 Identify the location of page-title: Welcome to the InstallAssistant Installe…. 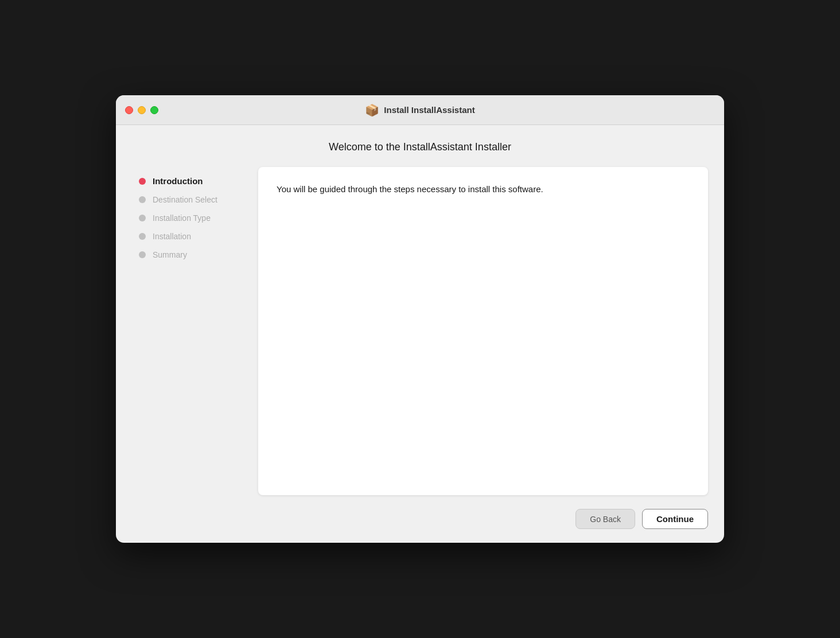
(420, 148).